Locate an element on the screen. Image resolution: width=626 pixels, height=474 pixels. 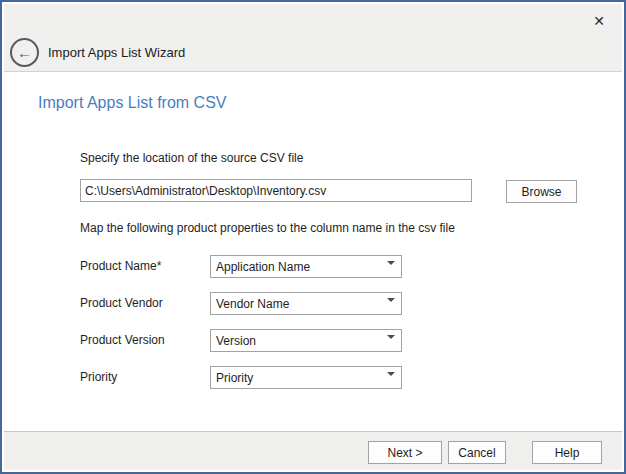
product-name-value: Application Name is located at coordinates (300, 267).